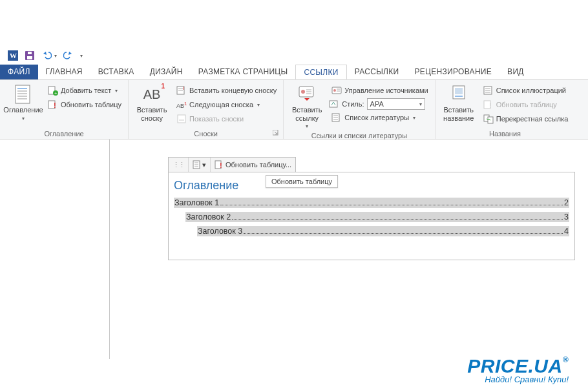  Describe the element at coordinates (232, 165) in the screenshot. I see `toc-field-handle: ⋮⋮ ▾ ! Обновить таблицу...` at that location.